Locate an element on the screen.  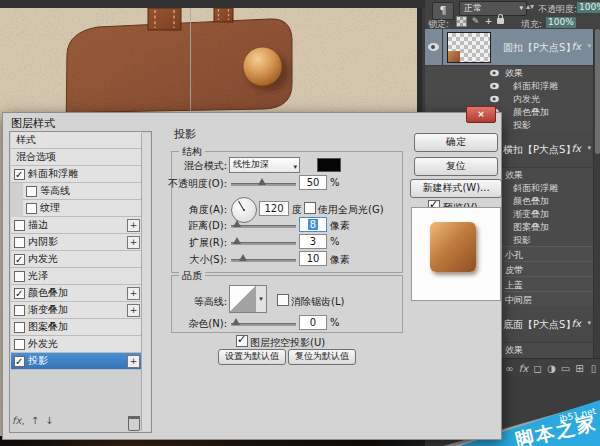
move-effect-up-button: ↑ is located at coordinates (35, 420).